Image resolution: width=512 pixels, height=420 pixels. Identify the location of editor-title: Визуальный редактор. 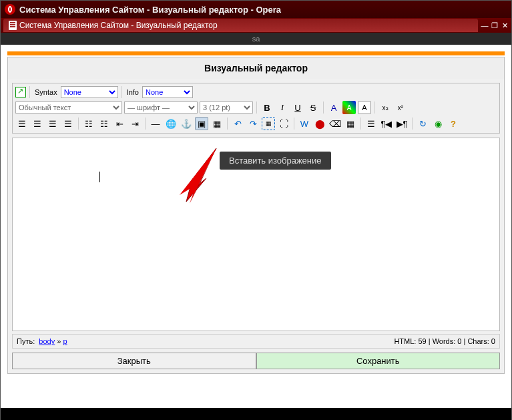
(256, 68).